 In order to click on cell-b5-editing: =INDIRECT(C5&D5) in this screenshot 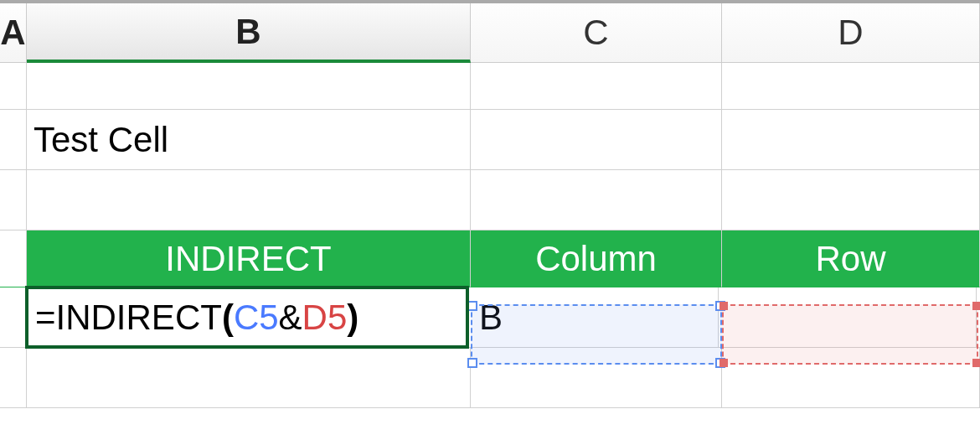, I will do `click(247, 317)`.